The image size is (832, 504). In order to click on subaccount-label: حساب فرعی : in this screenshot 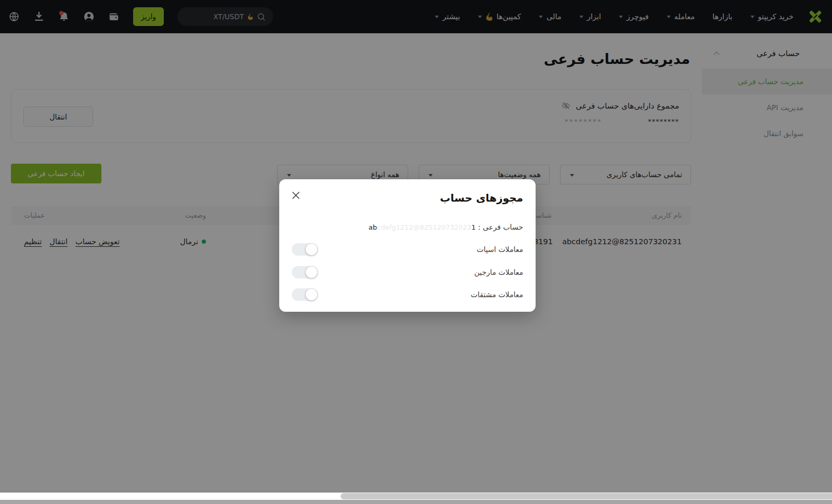, I will do `click(499, 227)`.